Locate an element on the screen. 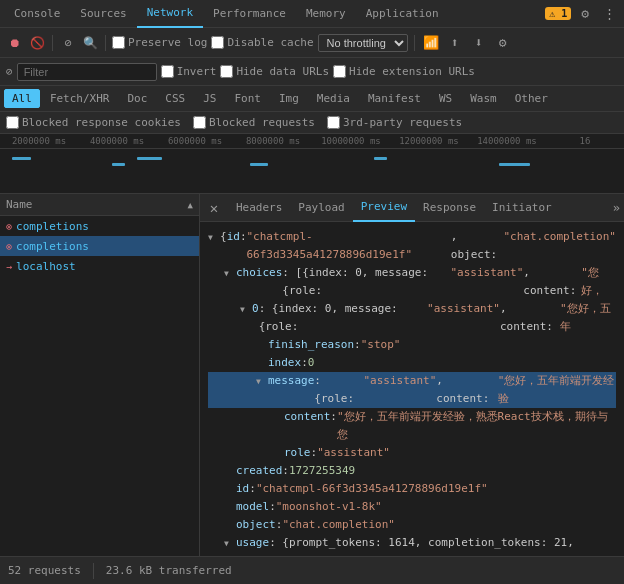 The image size is (624, 584). detail-tabs-container: HeadersPayloadPreviewResponseInitiator is located at coordinates (420, 208).